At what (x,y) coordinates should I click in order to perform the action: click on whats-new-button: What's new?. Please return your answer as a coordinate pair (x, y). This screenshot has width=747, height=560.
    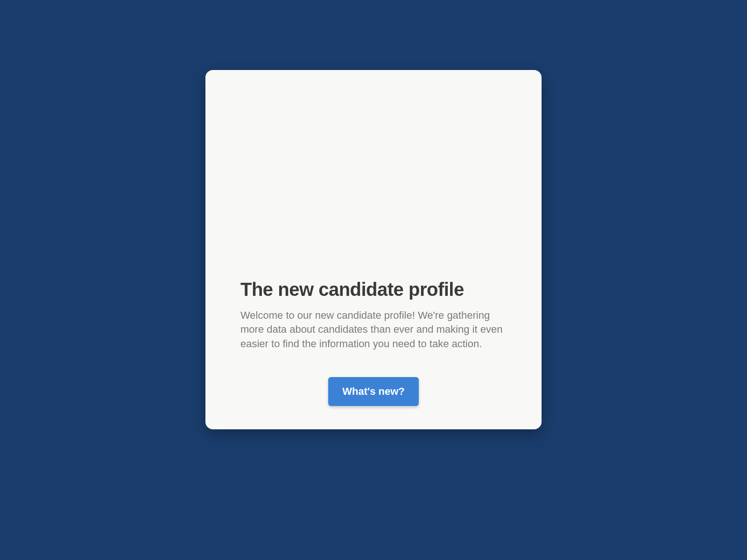
    Looking at the image, I should click on (374, 392).